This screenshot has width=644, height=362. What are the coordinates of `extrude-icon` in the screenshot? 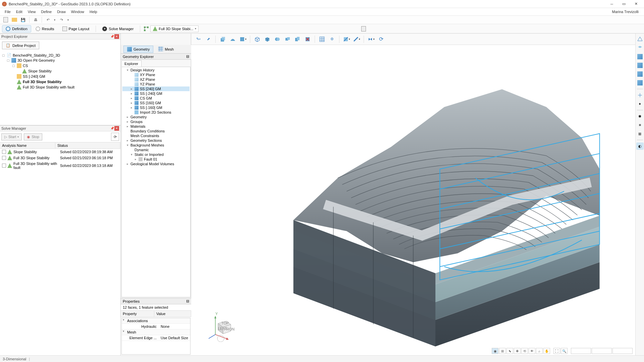 It's located at (223, 39).